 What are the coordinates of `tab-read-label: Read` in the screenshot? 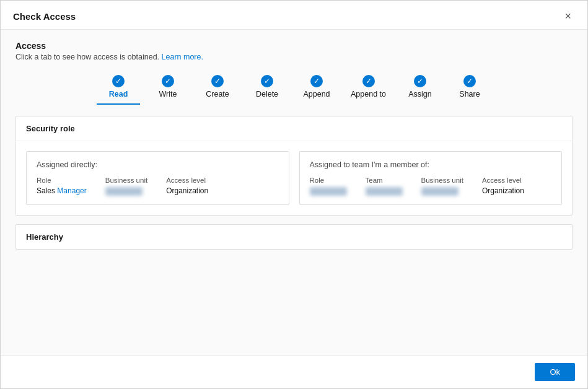 It's located at (119, 94).